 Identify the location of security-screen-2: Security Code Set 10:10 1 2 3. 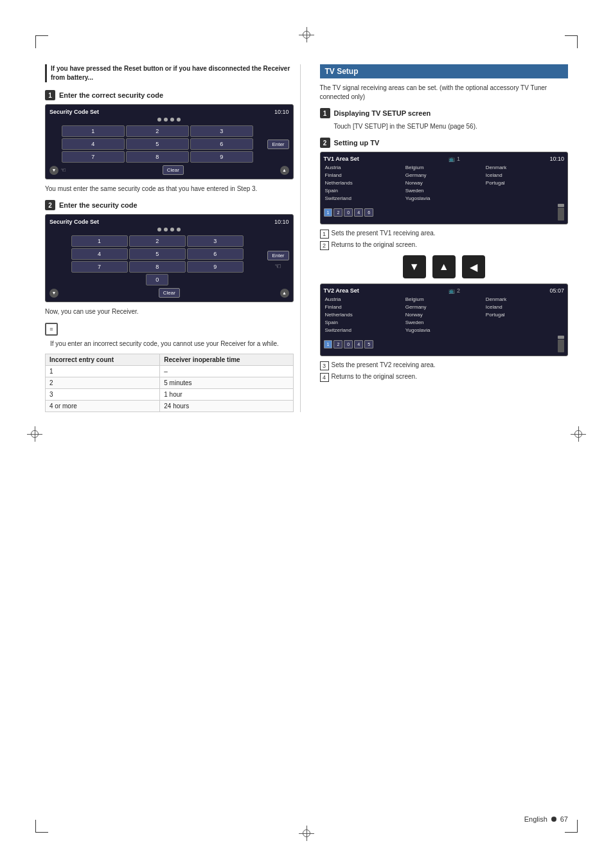
(170, 258).